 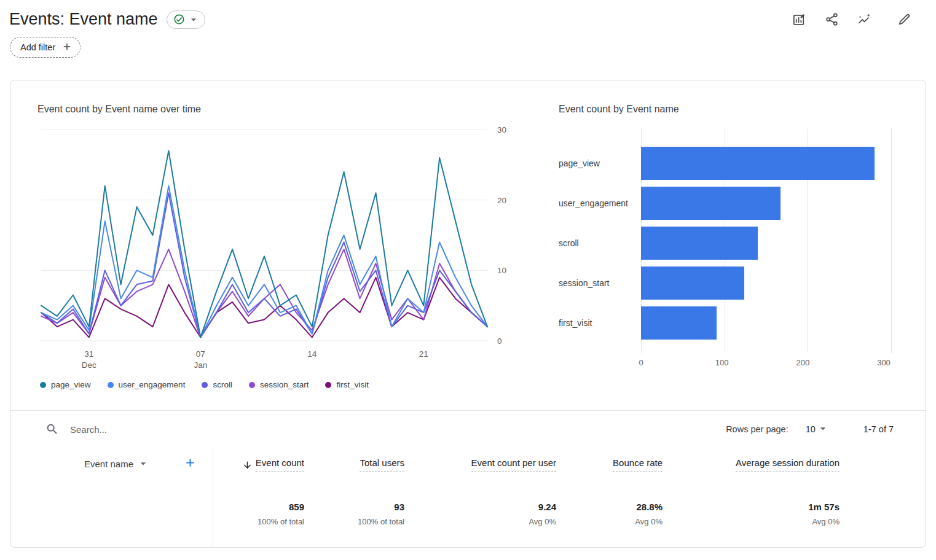 What do you see at coordinates (71, 384) in the screenshot?
I see `legend-label: page_view` at bounding box center [71, 384].